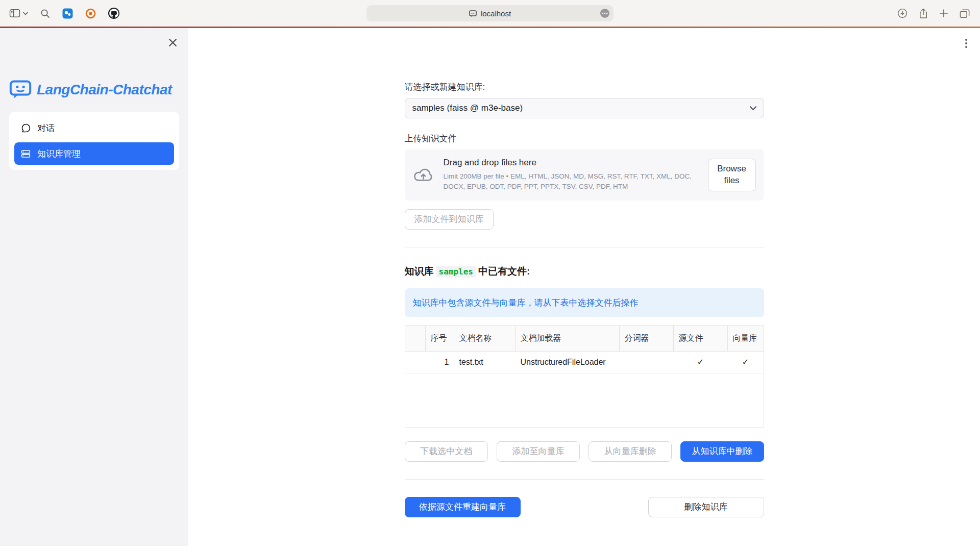 Image resolution: width=980 pixels, height=551 pixels. What do you see at coordinates (538, 452) in the screenshot?
I see `add-to-vector-store-button: 添加至向量库` at bounding box center [538, 452].